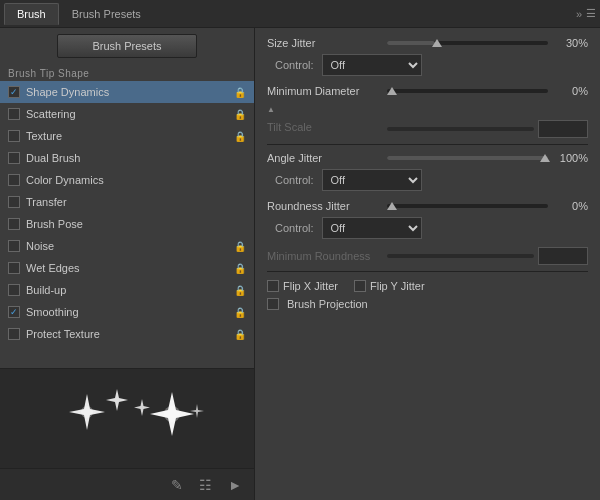 The image size is (600, 500). I want to click on roundness-jitter-slider, so click(468, 206).